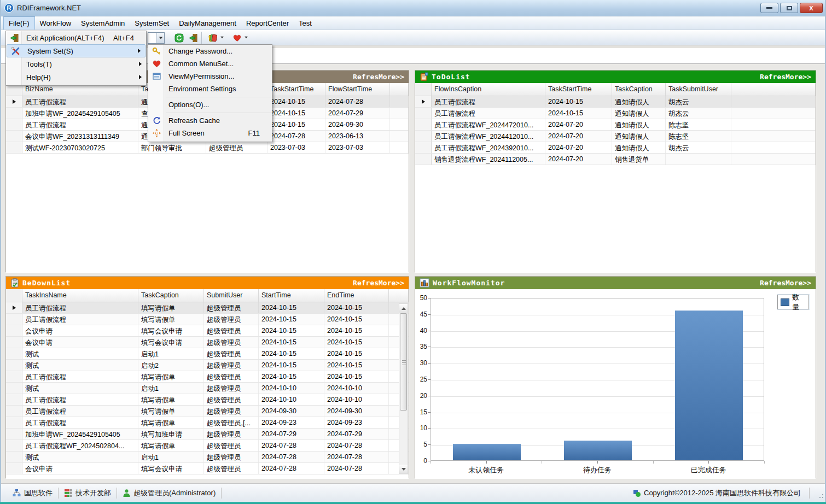 The height and width of the screenshot is (504, 826). Describe the element at coordinates (292, 295) in the screenshot. I see `column-header: StartTime` at that location.